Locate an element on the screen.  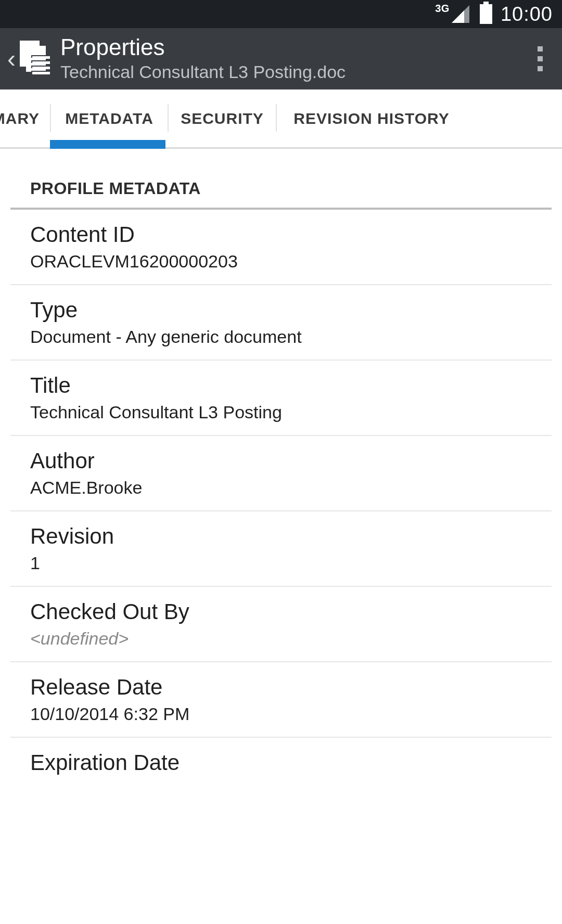
overflow-menu-icon is located at coordinates (540, 59).